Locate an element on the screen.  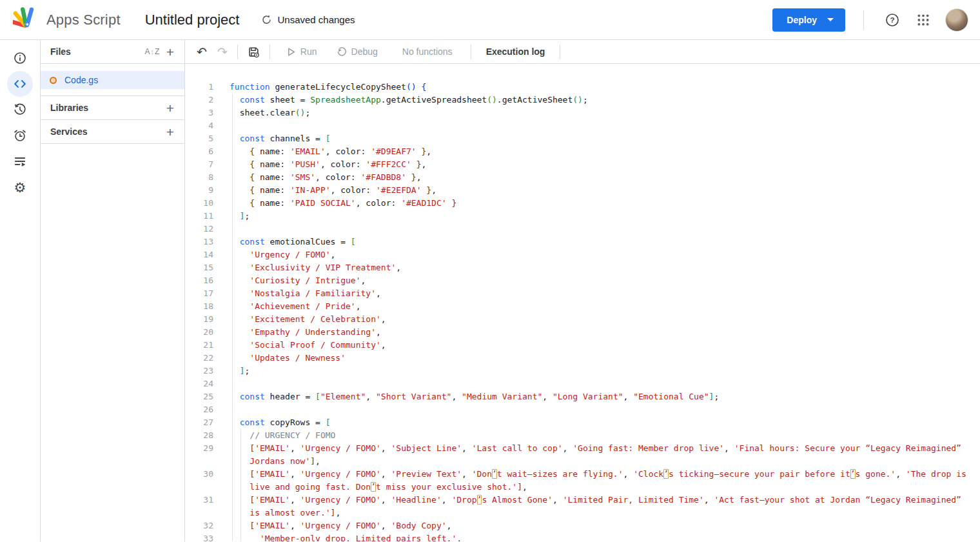
run-button: Run is located at coordinates (302, 52).